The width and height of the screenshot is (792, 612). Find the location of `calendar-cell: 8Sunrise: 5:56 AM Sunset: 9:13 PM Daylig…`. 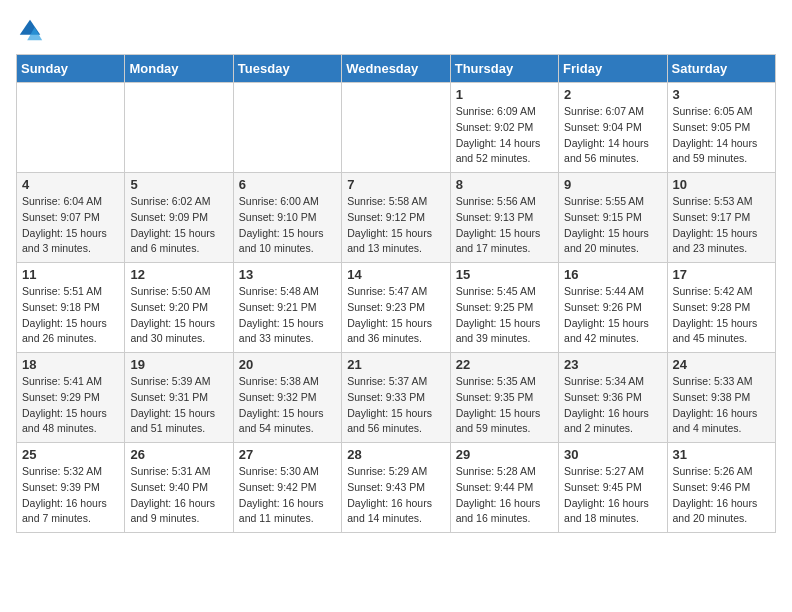

calendar-cell: 8Sunrise: 5:56 AM Sunset: 9:13 PM Daylig… is located at coordinates (504, 218).